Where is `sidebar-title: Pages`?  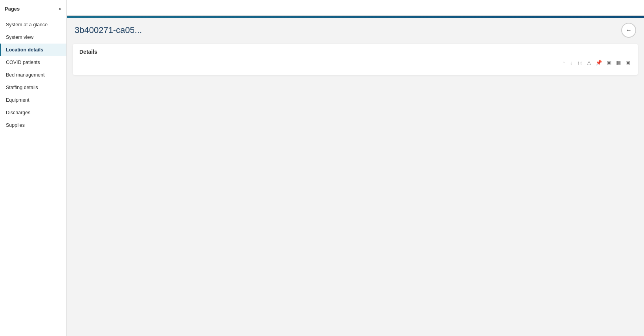
sidebar-title: Pages is located at coordinates (12, 9).